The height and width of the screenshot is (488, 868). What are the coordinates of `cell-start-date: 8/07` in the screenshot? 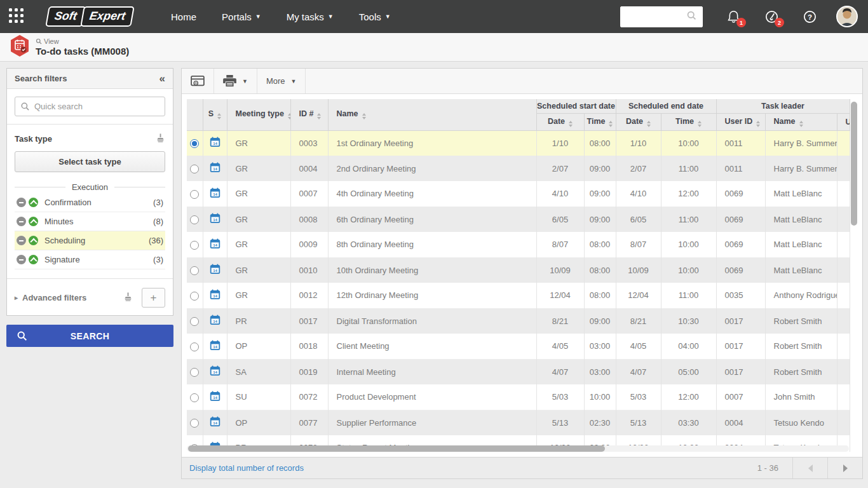 It's located at (560, 245).